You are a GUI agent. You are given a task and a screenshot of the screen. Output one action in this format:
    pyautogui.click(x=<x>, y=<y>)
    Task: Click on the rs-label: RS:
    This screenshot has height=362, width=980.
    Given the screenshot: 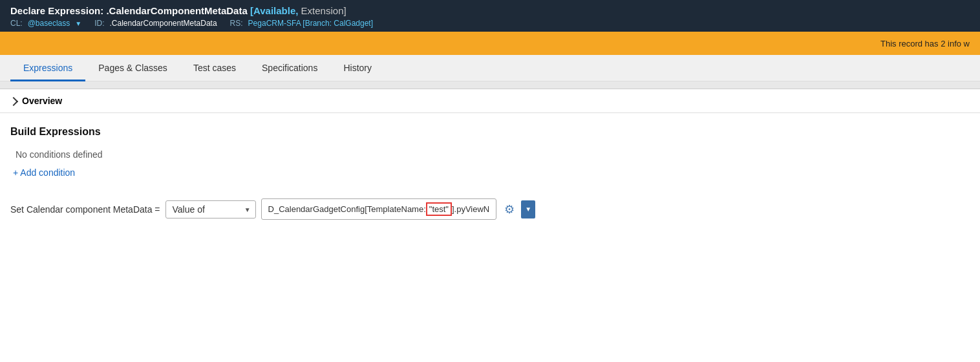 What is the action you would take?
    pyautogui.click(x=237, y=23)
    